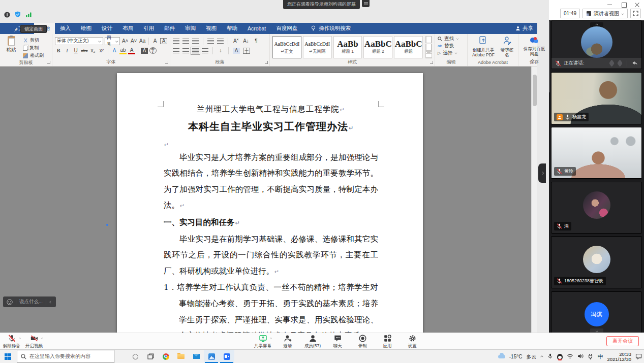 This screenshot has height=363, width=644. I want to click on style-item-5: AaBbC标题, so click(409, 47).